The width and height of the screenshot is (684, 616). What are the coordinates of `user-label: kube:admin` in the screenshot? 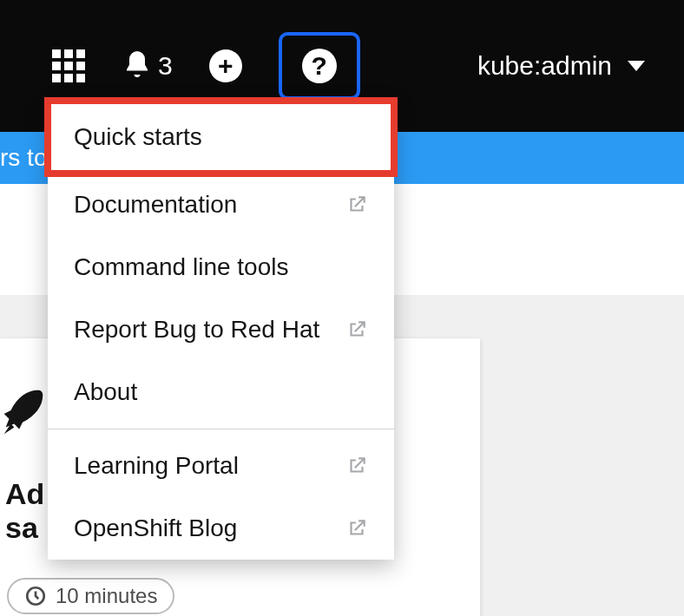 It's located at (545, 66).